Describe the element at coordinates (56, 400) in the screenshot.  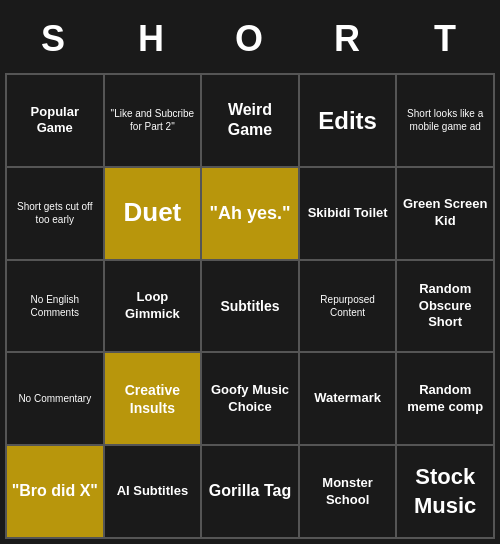
I see `cell-3-0: No Commentary` at that location.